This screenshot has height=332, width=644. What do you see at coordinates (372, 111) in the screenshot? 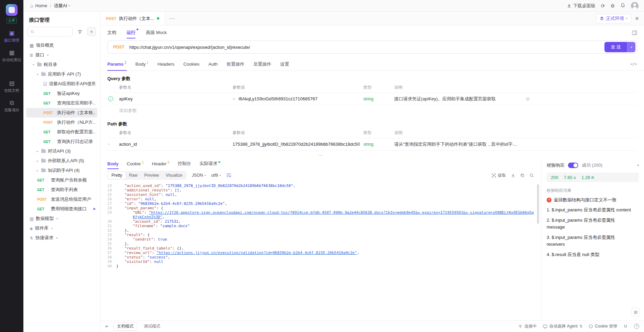
I see `add-param-row: 添加参数` at bounding box center [372, 111].